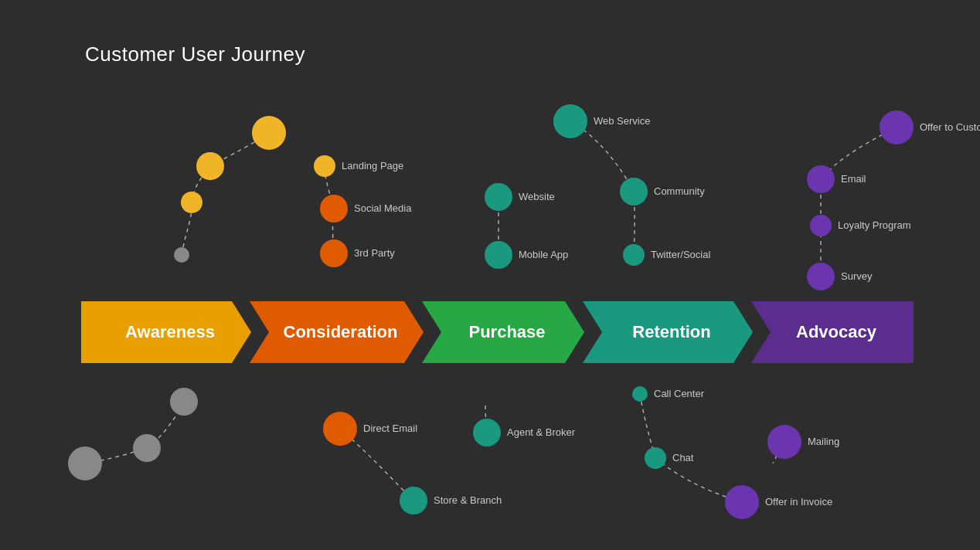 The width and height of the screenshot is (980, 550). Describe the element at coordinates (679, 192) in the screenshot. I see `label-community: Community` at that location.